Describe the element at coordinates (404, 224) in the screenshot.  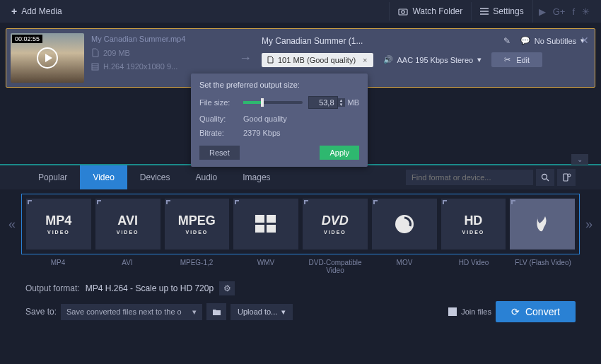
I see `format-mov` at that location.